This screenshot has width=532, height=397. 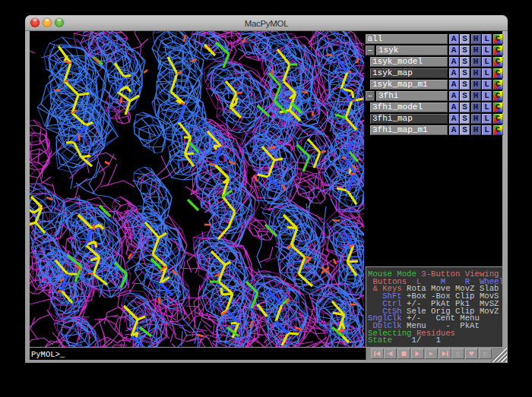 What do you see at coordinates (458, 354) in the screenshot?
I see `svg-text: S` at bounding box center [458, 354].